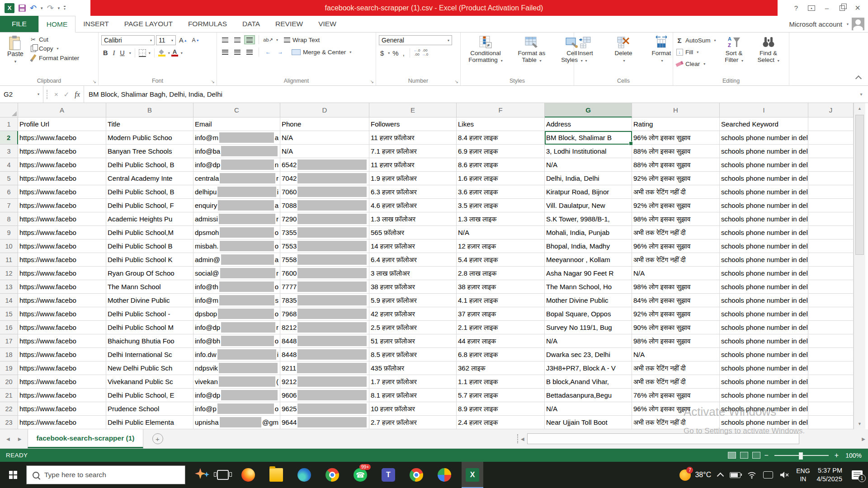 This screenshot has height=488, width=868. Describe the element at coordinates (150, 192) in the screenshot. I see `cell-B6: Delhi Public School, B` at that location.